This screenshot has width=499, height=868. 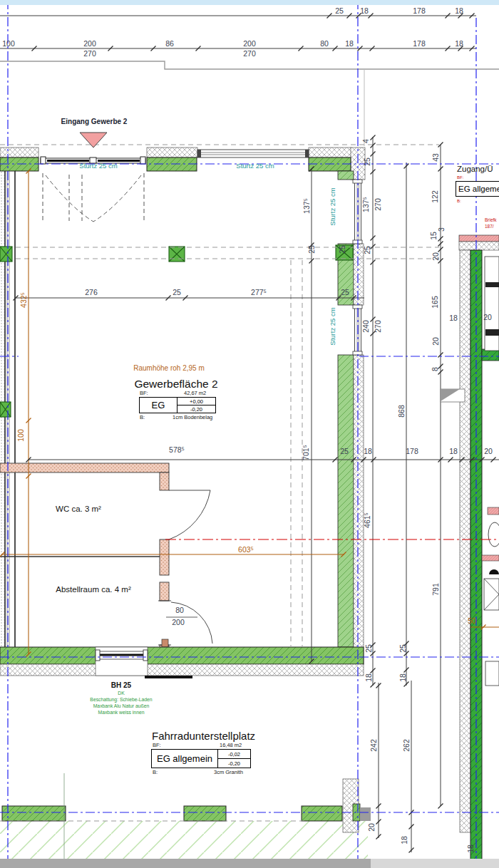 I want to click on window-note-line: Maxbank Alu Natur außen, so click(x=121, y=706).